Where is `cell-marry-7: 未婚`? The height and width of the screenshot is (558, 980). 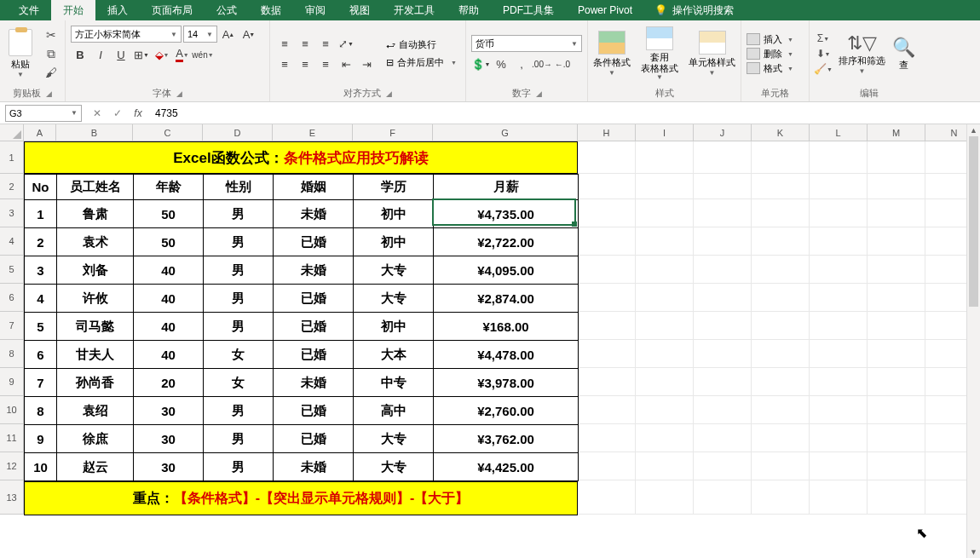 cell-marry-7: 未婚 is located at coordinates (314, 383).